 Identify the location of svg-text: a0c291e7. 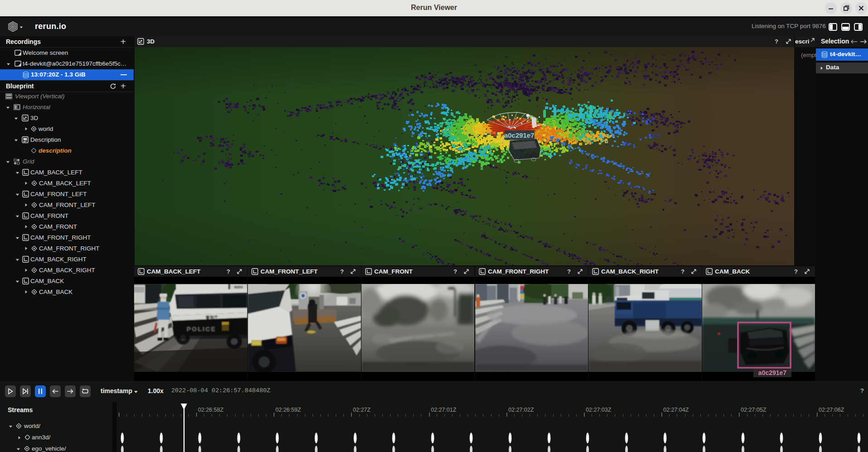
(519, 135).